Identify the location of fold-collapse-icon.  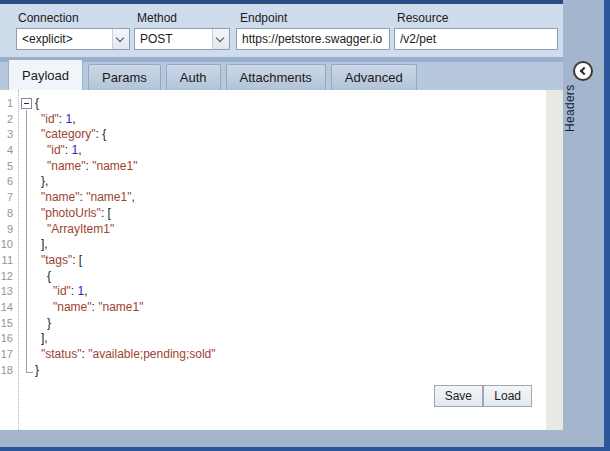
(26, 104).